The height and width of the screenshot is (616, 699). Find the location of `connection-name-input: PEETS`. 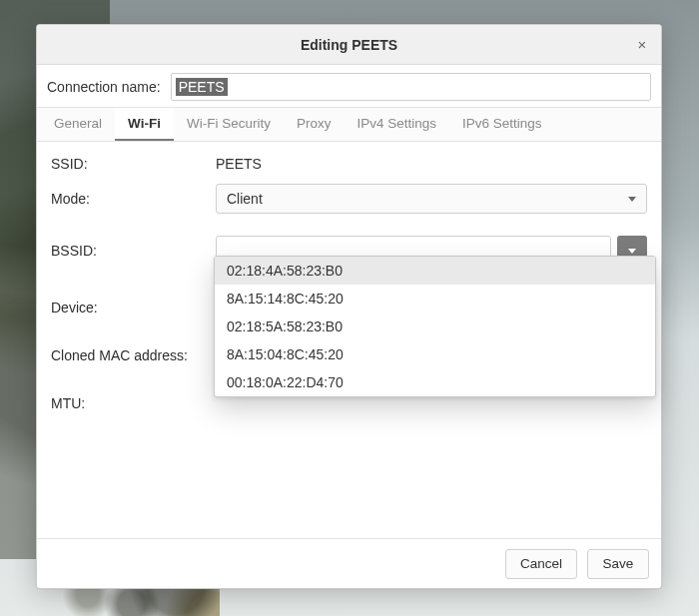

connection-name-input: PEETS is located at coordinates (411, 87).